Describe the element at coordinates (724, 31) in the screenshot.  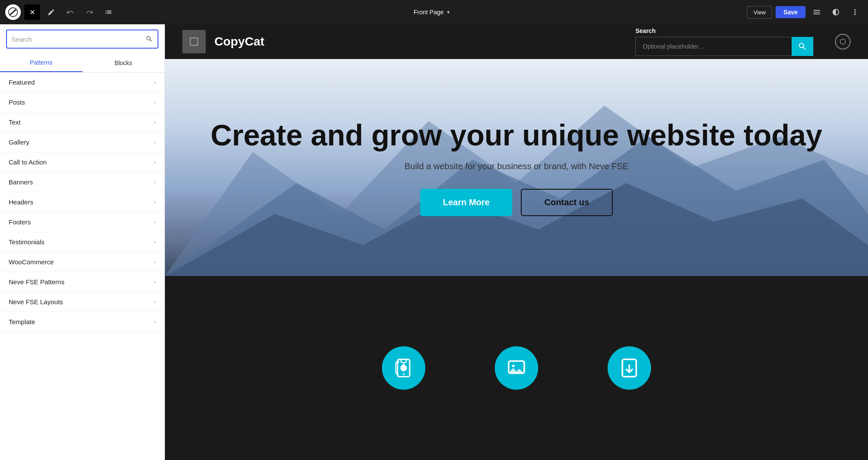
I see `site-search-label: Search` at that location.